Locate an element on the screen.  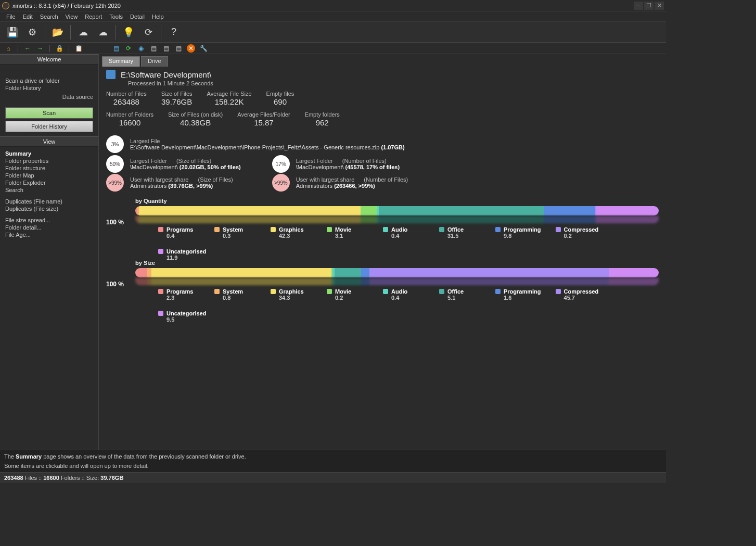
stat-label: Size of Files is located at coordinates (177, 94).